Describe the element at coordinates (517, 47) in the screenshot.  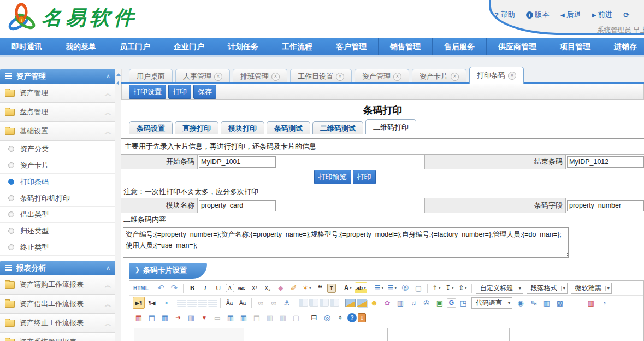
I see `nav-item-supplier-mgmt: 供应商管理` at that location.